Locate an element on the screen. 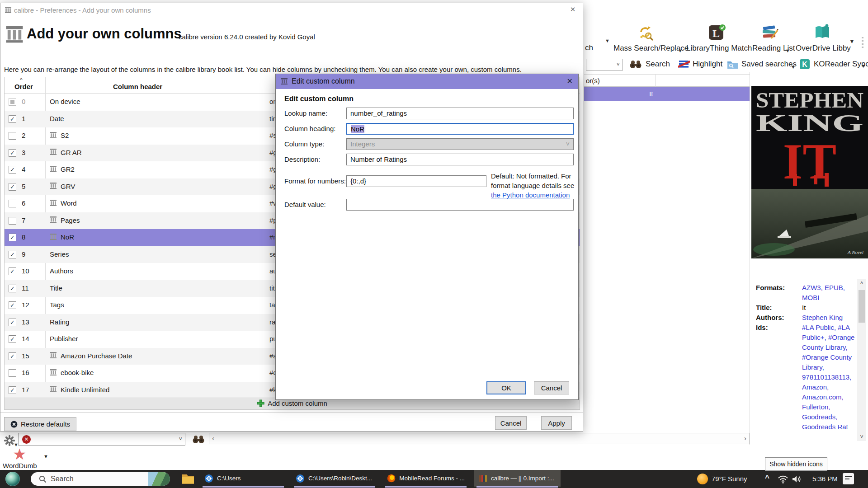 Image resolution: width=868 pixels, height=488 pixels. column-type-label: Column type: is located at coordinates (304, 144).